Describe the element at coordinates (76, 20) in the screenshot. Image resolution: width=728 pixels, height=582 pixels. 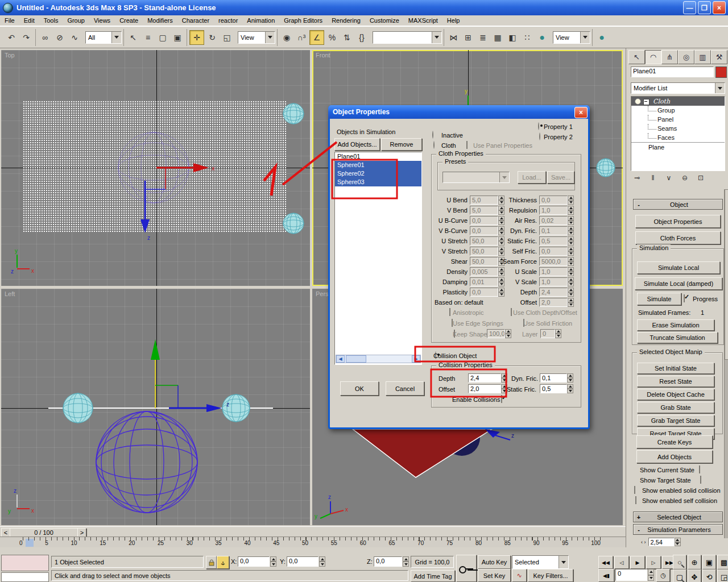
I see `menu-item: Group` at that location.